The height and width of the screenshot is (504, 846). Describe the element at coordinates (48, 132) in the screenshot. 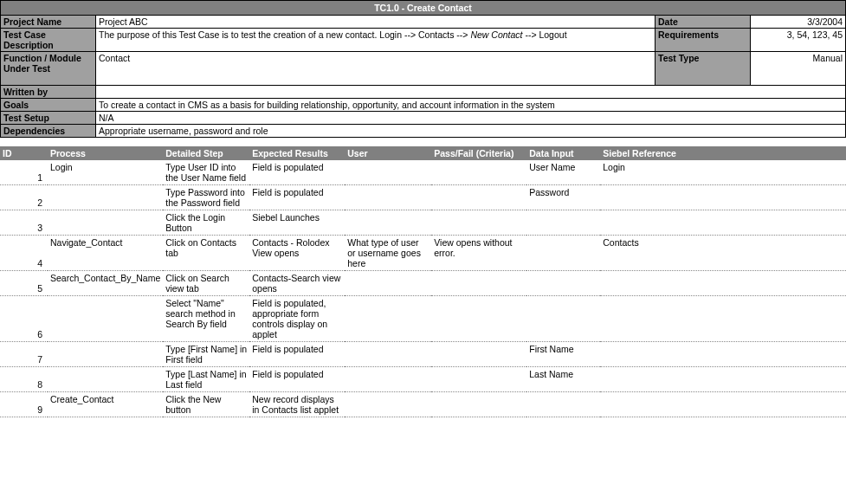

I see `label-dependencies: Dependencies` at that location.